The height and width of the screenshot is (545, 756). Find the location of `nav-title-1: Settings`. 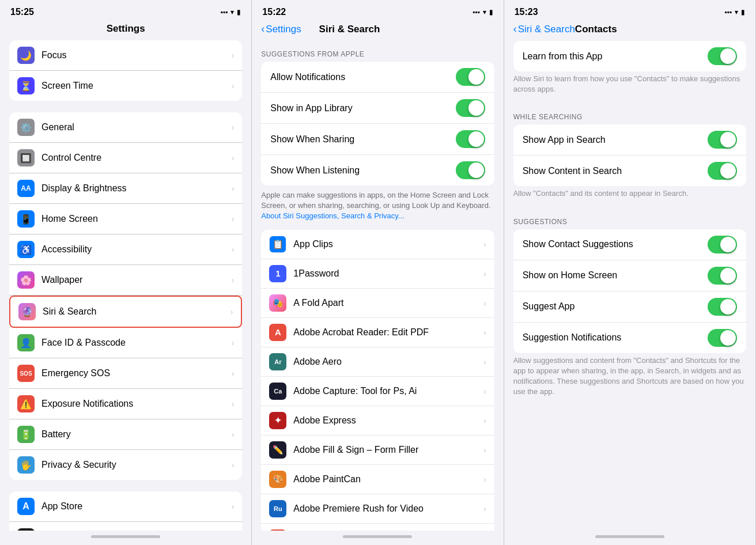

nav-title-1: Settings is located at coordinates (126, 29).